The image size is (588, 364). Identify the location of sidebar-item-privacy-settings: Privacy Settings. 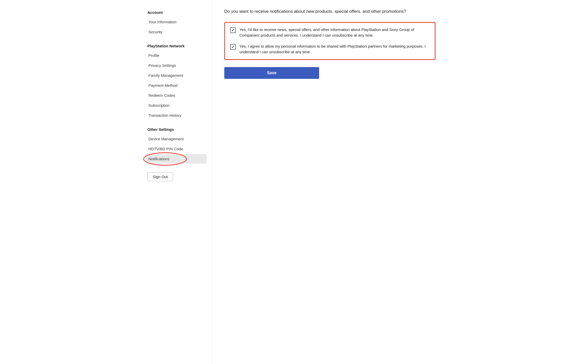
(176, 66).